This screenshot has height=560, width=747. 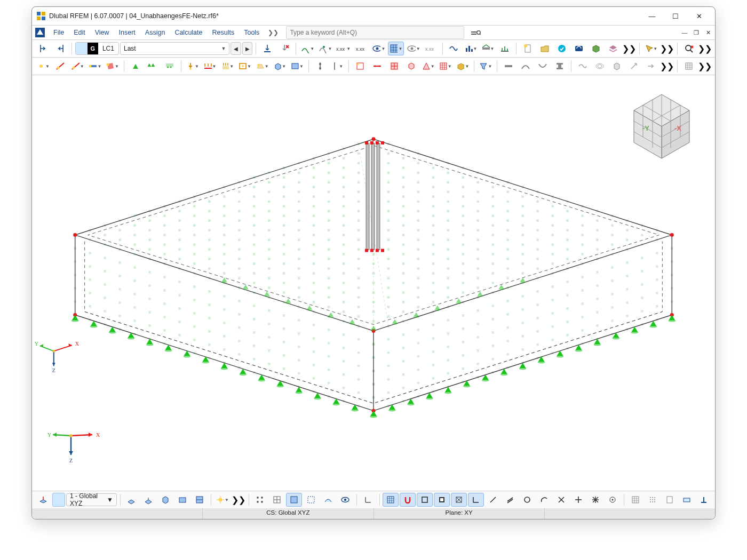 I want to click on draw-plus-button, so click(x=578, y=500).